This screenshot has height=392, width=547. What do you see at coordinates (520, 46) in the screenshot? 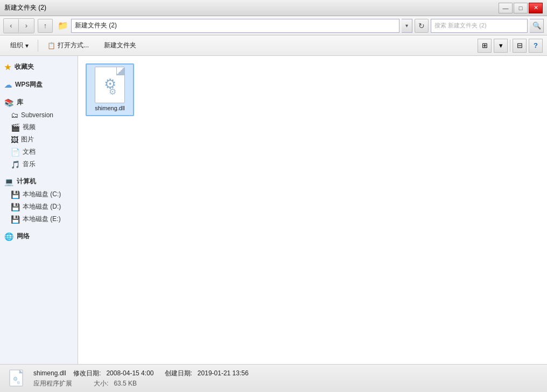
I see `pane-button: ⊟` at bounding box center [520, 46].